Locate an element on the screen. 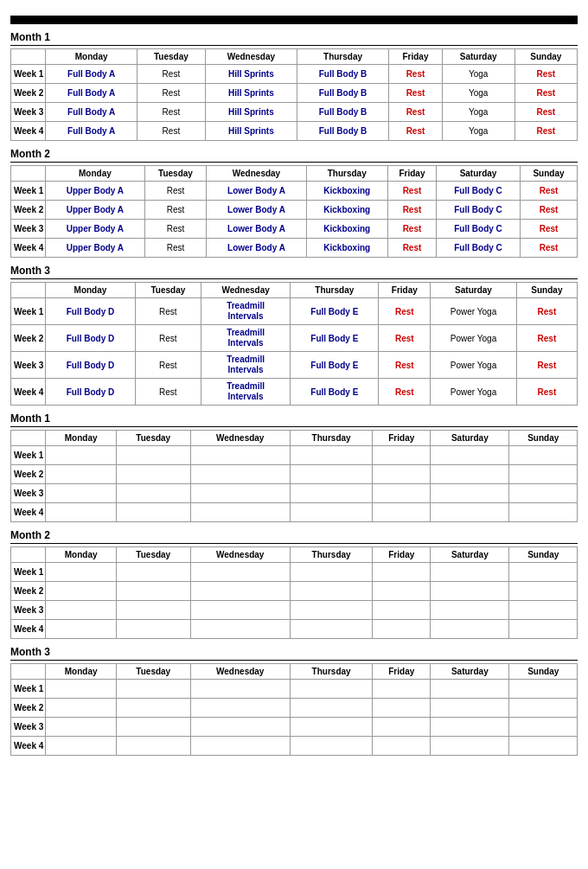 The height and width of the screenshot is (869, 588). schedule-cell: Kickboxing is located at coordinates (347, 248).